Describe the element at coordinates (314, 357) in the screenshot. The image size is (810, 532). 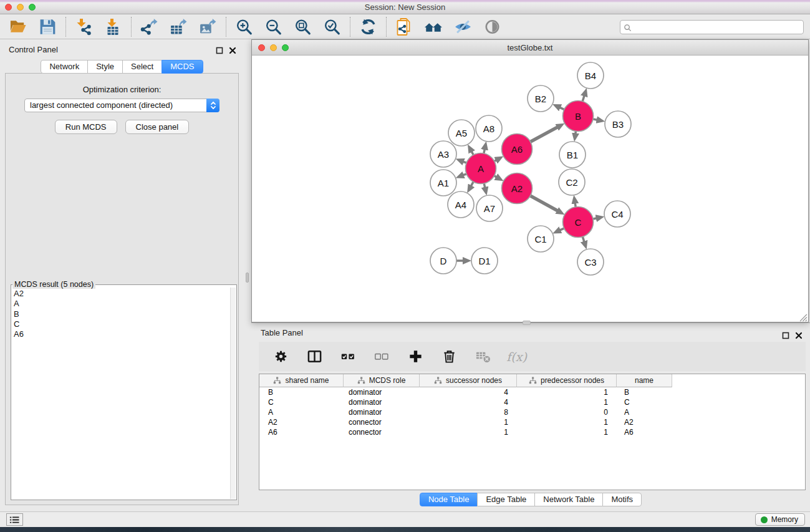
I see `toggle-panel-icon` at that location.